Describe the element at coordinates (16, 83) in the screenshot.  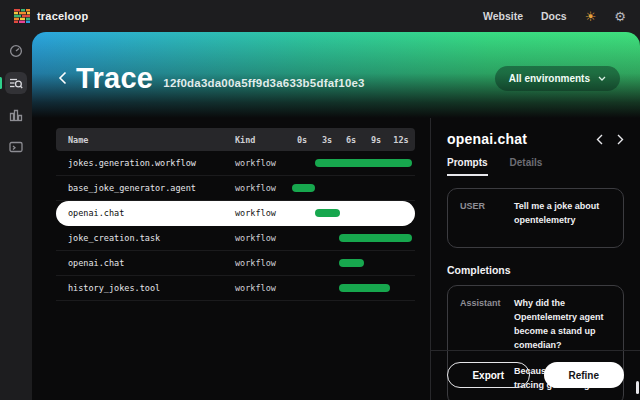
I see `sidebar-item-traces` at that location.